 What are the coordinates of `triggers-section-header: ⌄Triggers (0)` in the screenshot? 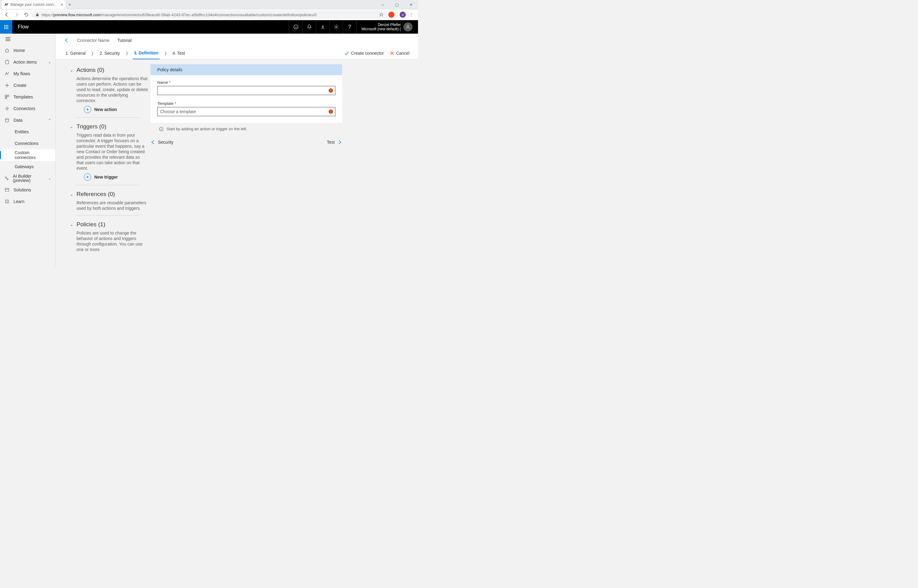 It's located at (112, 127).